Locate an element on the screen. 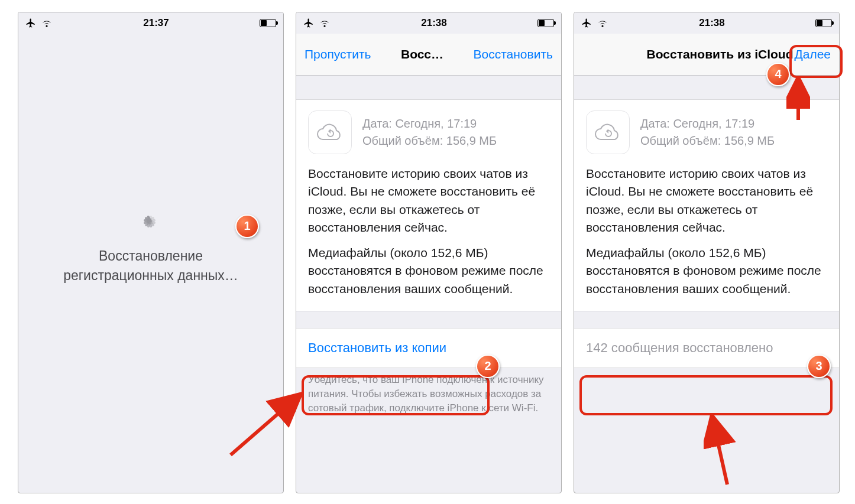 Image resolution: width=855 pixels, height=504 pixels. annotation-badge-2: 2 is located at coordinates (488, 366).